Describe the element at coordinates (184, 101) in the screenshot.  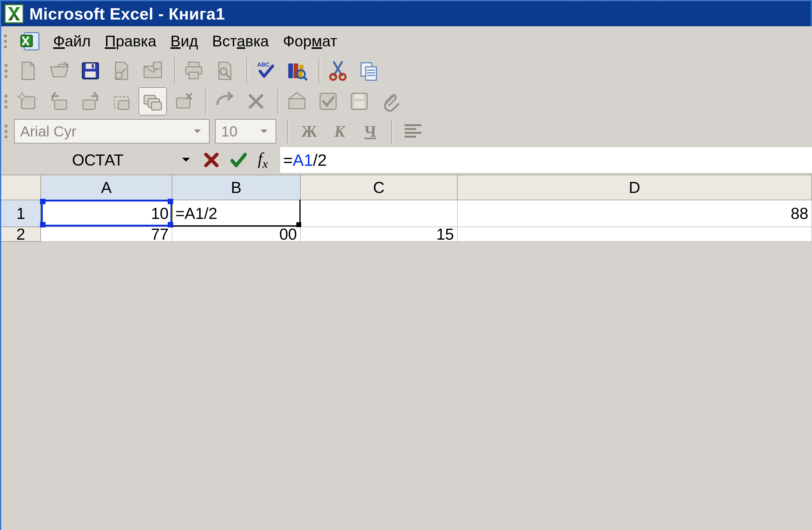
I see `delete-folder-button` at that location.